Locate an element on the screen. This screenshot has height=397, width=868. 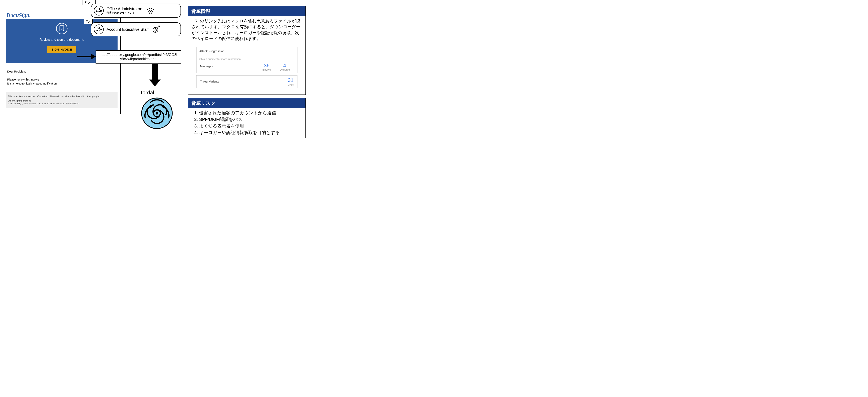
blocked-label: Blocked is located at coordinates (267, 70).